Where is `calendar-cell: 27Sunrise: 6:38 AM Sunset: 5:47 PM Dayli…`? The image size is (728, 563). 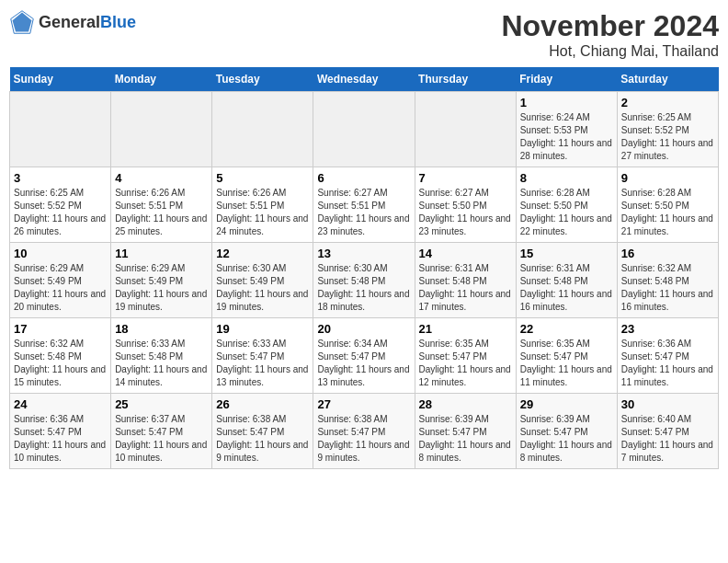 calendar-cell: 27Sunrise: 6:38 AM Sunset: 5:47 PM Dayli… is located at coordinates (364, 431).